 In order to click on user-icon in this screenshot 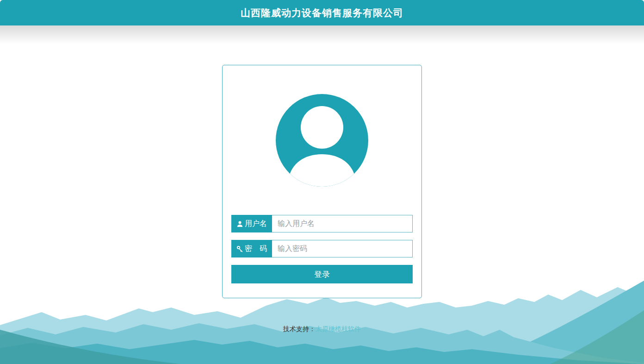, I will do `click(240, 224)`.